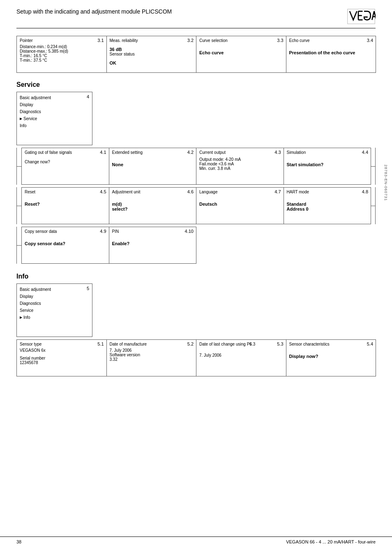 The image size is (392, 555). Describe the element at coordinates (152, 63) in the screenshot. I see `box-bold-ok: OK` at that location.